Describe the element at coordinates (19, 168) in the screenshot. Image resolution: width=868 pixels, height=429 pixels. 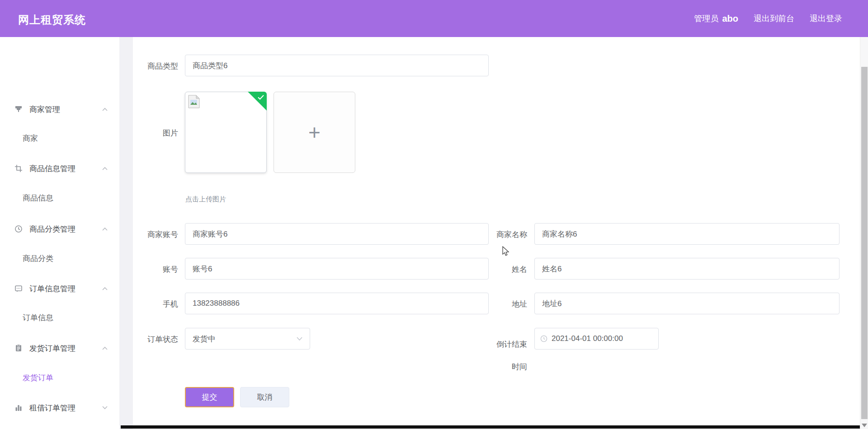
I see `crop-icon` at that location.